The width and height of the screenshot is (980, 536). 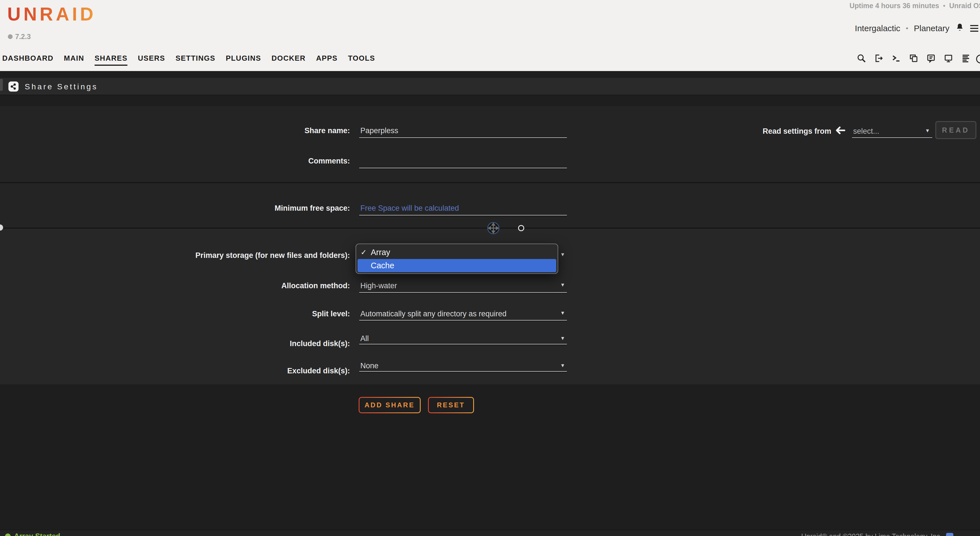 I want to click on unraid-logo: UNRAID, so click(x=52, y=14).